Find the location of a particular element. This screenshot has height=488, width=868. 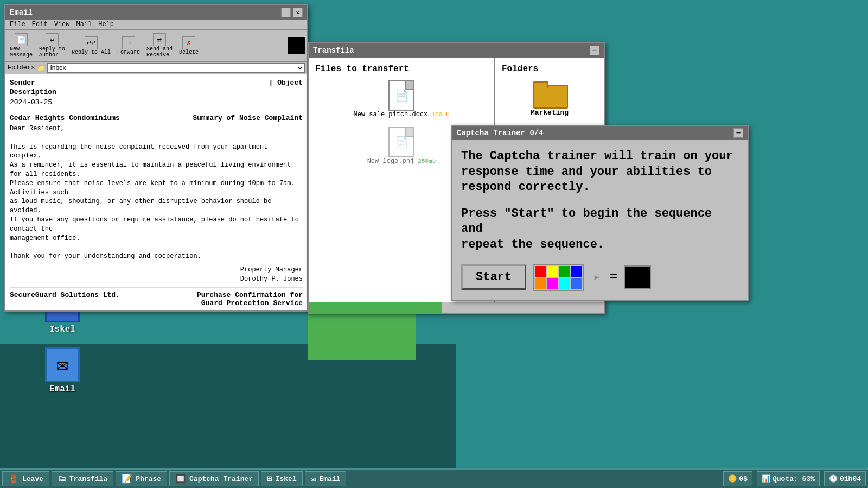

transfila-titlebar: Transfila — is located at coordinates (456, 50).